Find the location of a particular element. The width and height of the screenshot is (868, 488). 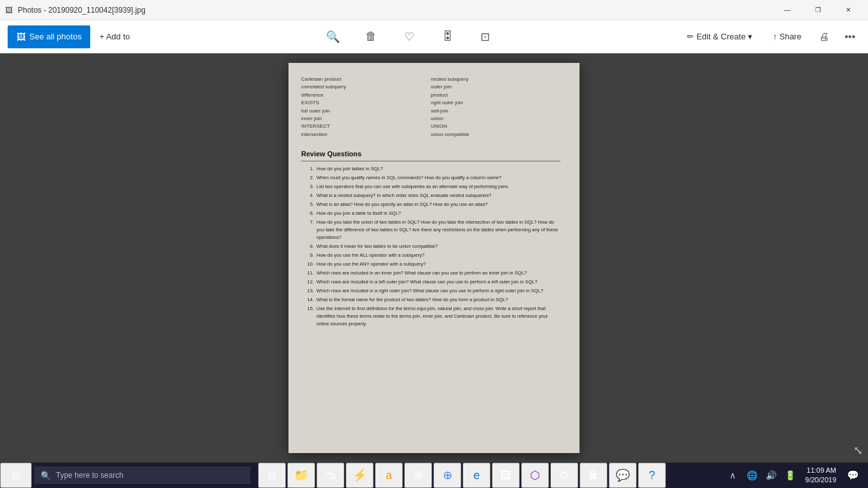

start-button: ⊞ is located at coordinates (16, 475).